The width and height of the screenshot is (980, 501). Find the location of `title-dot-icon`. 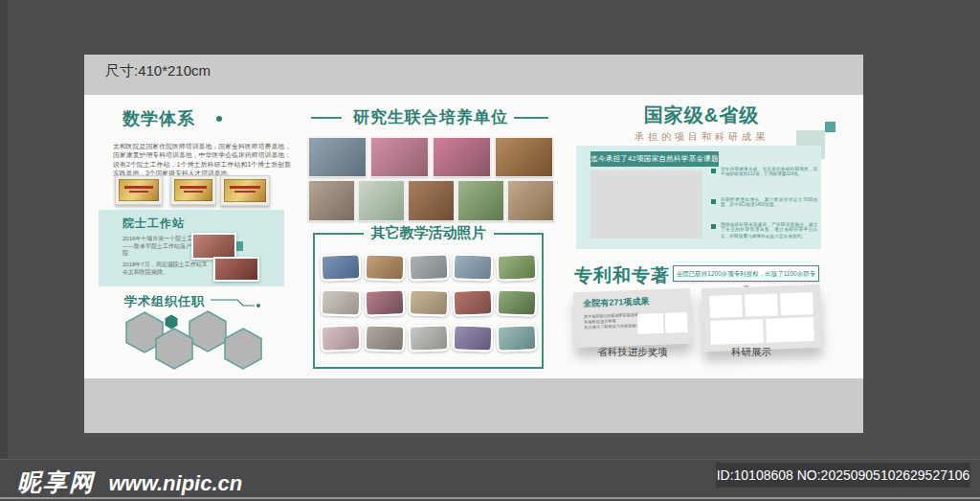

title-dot-icon is located at coordinates (219, 119).